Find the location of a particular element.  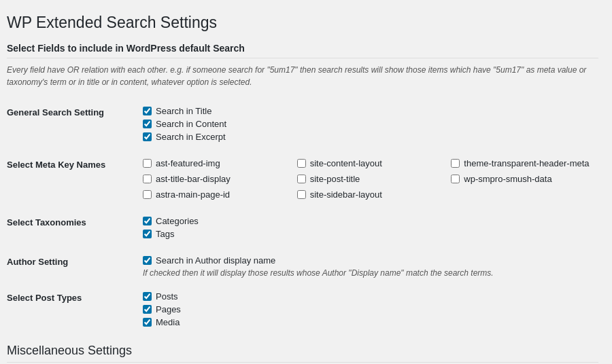

meta-site-sidebar-label: site-sidebar-layout is located at coordinates (346, 194).